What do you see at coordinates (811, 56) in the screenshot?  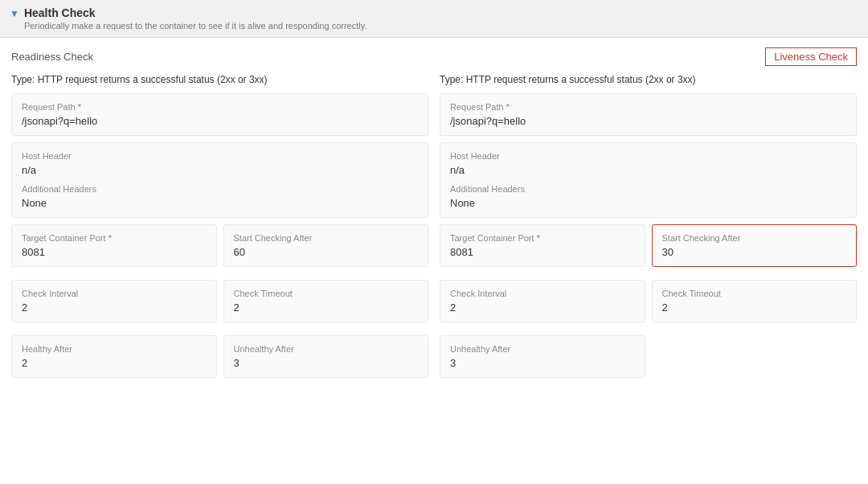 I see `tab-liveness: Liveness Check` at bounding box center [811, 56].